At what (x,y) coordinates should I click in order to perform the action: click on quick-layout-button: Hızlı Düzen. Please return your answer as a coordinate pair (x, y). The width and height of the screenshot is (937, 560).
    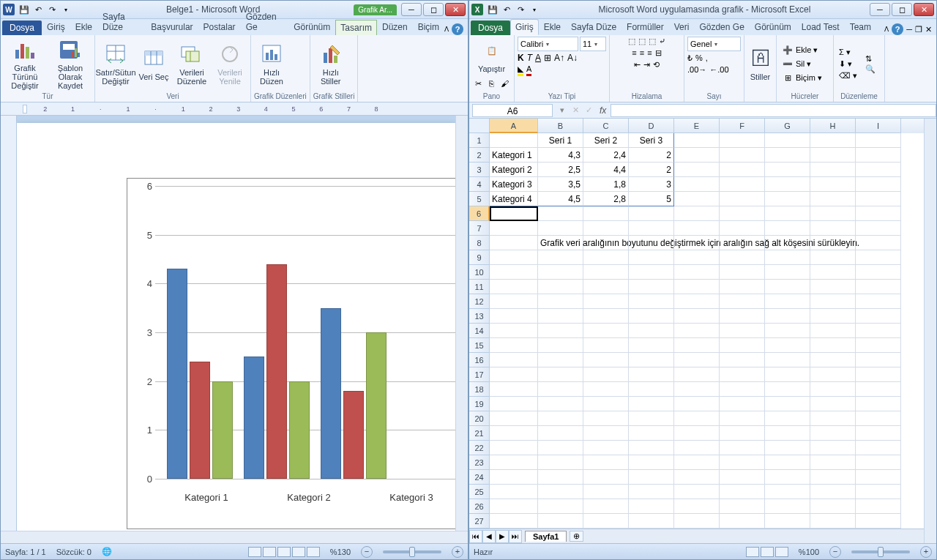
    Looking at the image, I should click on (272, 64).